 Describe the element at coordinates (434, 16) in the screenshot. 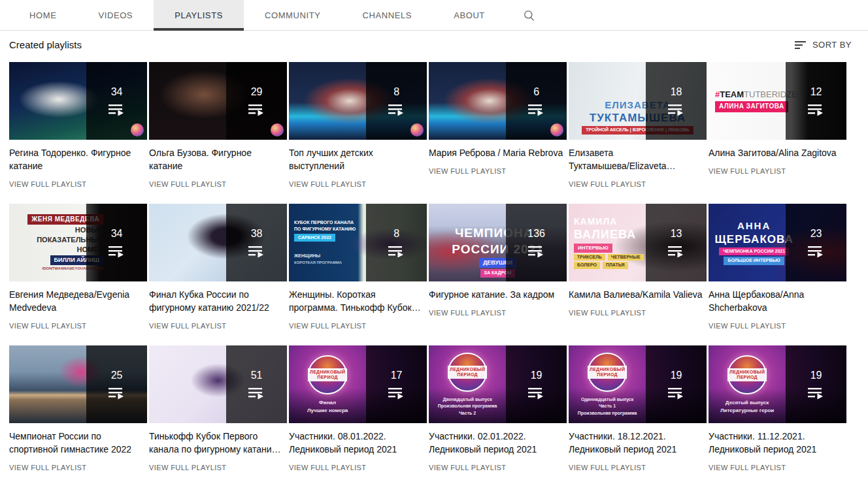

I see `channel-tab-bar: HOMEVIDEOSPLAYLISTSCOMMUNITYCHANNELSABOU…` at that location.